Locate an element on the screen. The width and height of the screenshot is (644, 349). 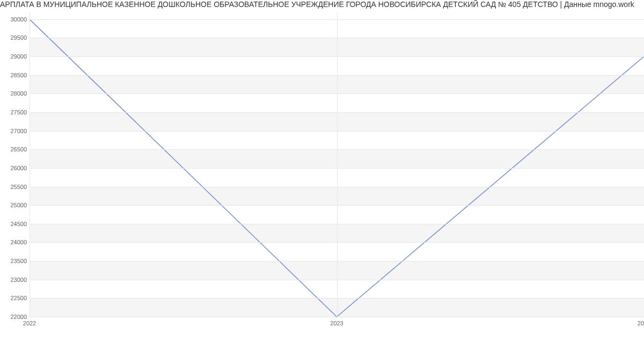
y-tick-label: 24000 is located at coordinates (15, 242).